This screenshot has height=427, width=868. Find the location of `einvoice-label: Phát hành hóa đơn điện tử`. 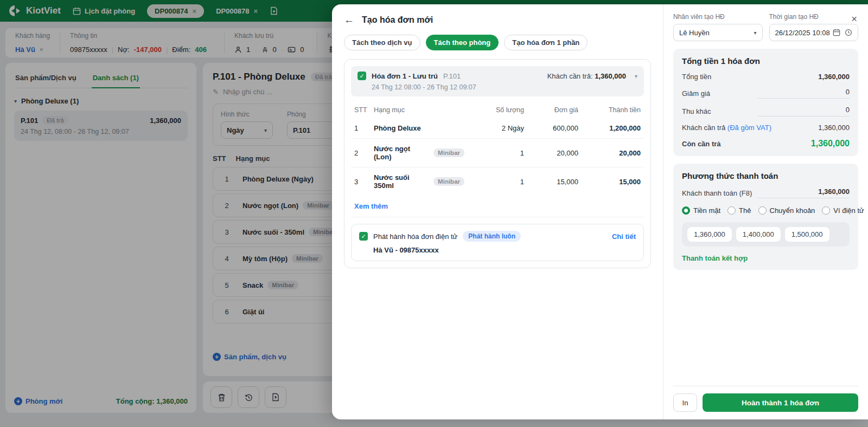

einvoice-label: Phát hành hóa đơn điện tử is located at coordinates (416, 236).